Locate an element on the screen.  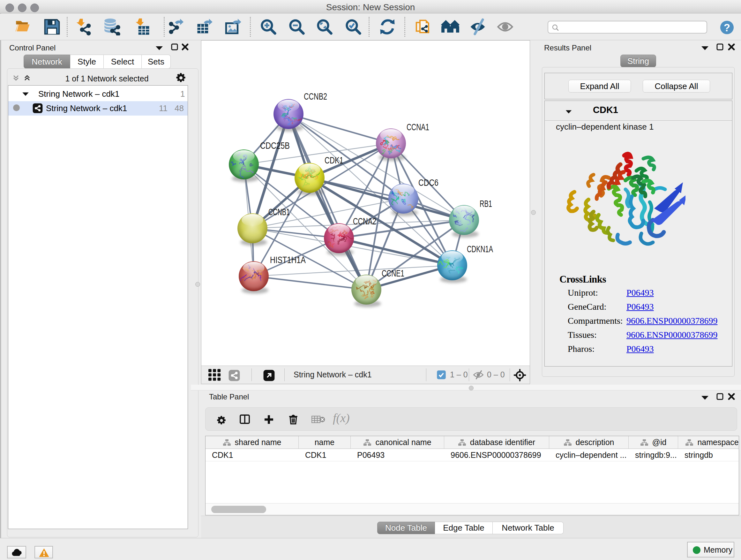
svg-text: RB1 is located at coordinates (486, 204).